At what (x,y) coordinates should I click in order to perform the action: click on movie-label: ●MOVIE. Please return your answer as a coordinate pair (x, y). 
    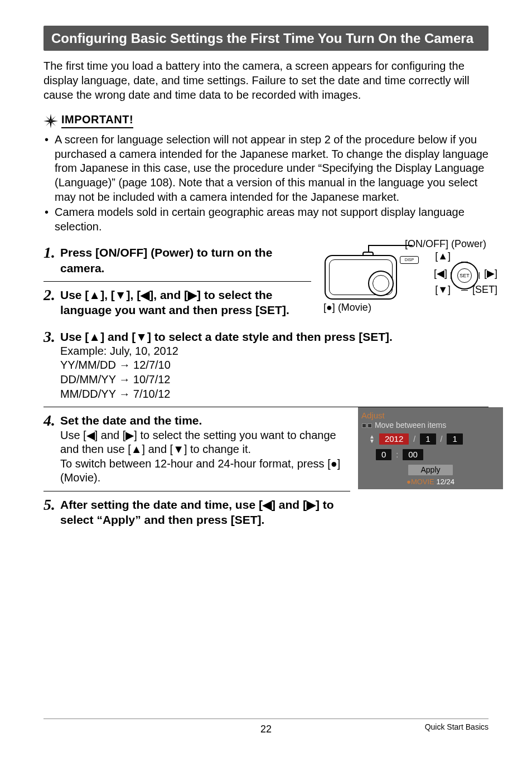
    Looking at the image, I should click on (420, 482).